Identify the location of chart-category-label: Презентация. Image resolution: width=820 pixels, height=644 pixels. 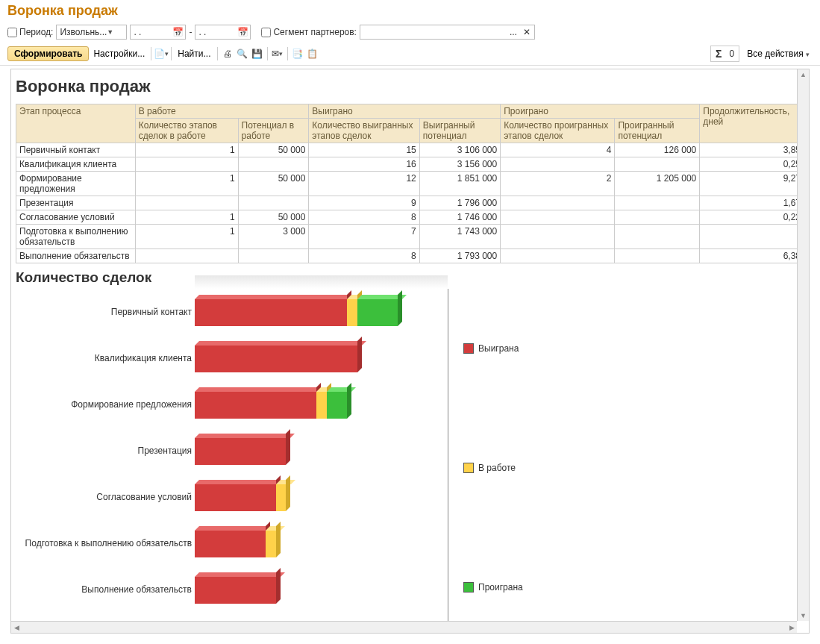
(105, 451).